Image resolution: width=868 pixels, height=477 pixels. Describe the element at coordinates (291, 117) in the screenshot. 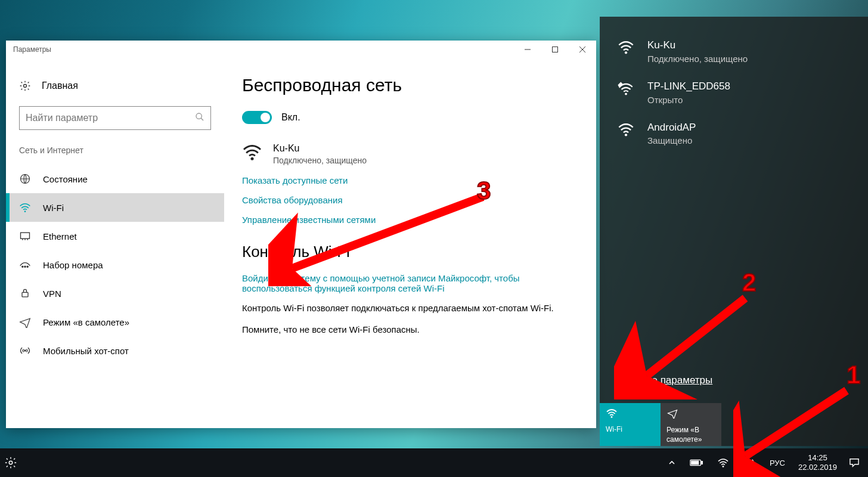

I see `wifi-toggle-label: Вкл.` at that location.